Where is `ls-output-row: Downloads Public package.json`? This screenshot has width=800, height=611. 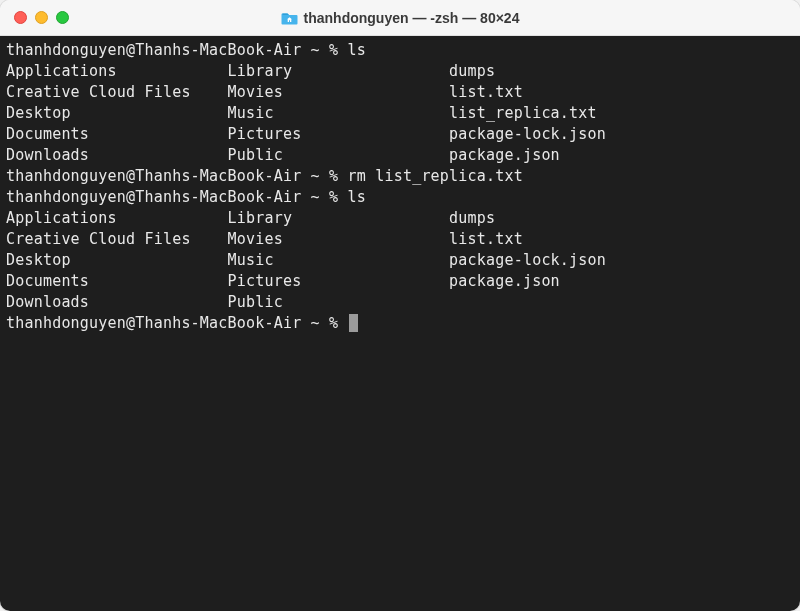
ls-output-row: Downloads Public package.json is located at coordinates (400, 156).